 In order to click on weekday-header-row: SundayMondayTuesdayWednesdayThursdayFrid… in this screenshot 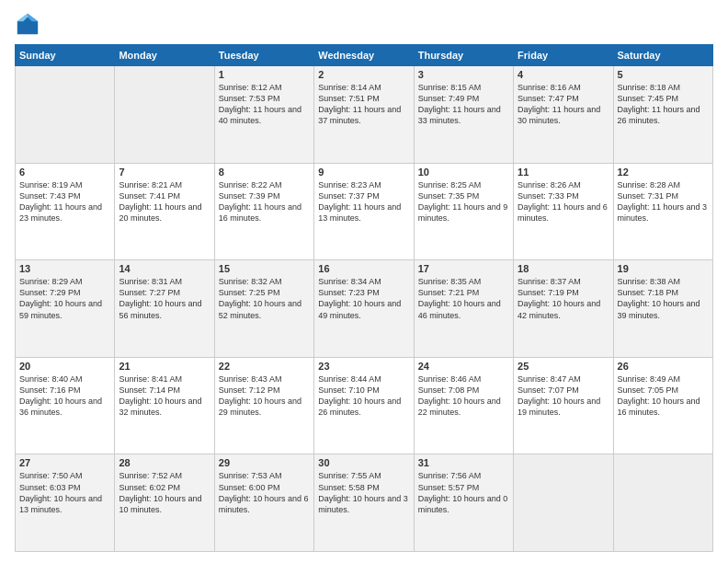, I will do `click(364, 55)`.